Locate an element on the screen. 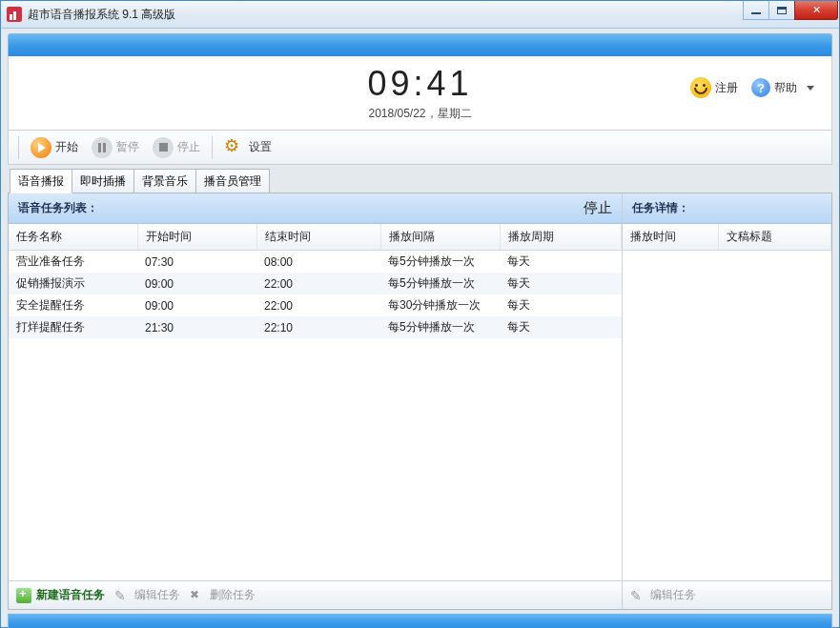  table-row: 安全提醒任务09:0022:00每30分钟播放一次每天 is located at coordinates (315, 305).